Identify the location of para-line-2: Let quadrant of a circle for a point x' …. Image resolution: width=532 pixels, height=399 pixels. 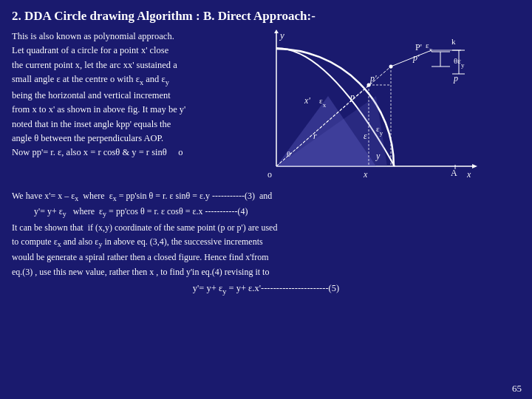
(130, 50).